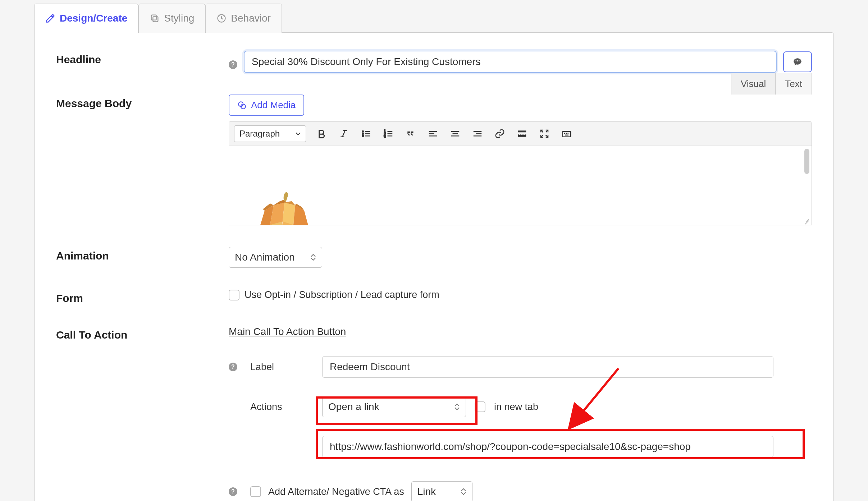 This screenshot has width=868, height=501. What do you see at coordinates (172, 18) in the screenshot?
I see `tab-styling: Styling` at bounding box center [172, 18].